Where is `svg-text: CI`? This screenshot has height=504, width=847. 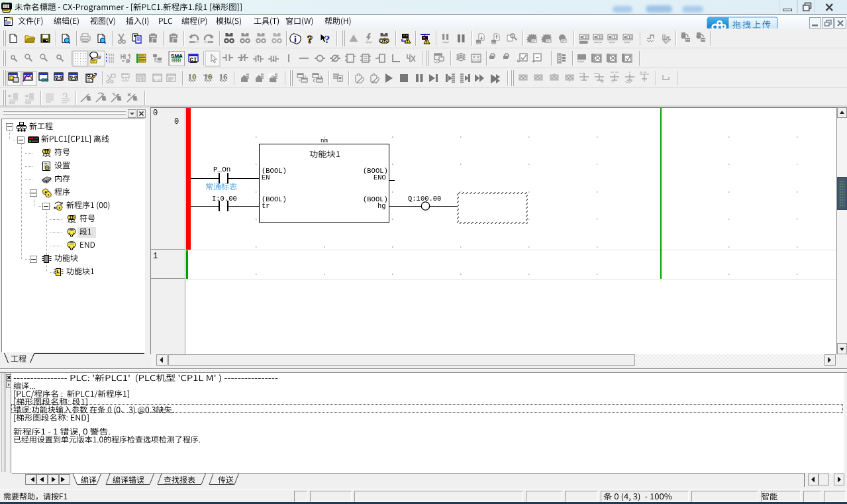
svg-text: CI is located at coordinates (193, 60).